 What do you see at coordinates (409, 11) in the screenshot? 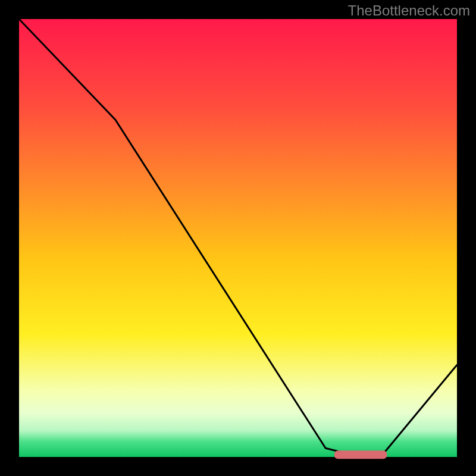
I see `watermark-text: TheBottleneck.com` at bounding box center [409, 11].